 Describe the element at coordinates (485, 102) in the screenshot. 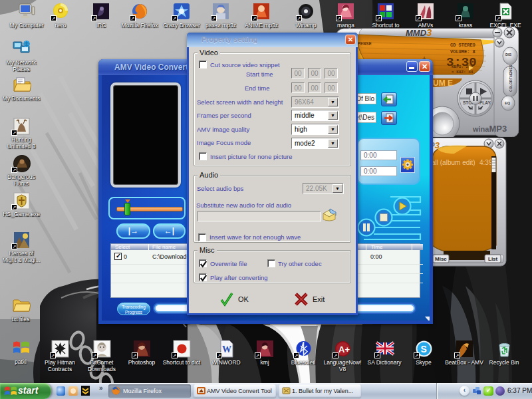

I see `svg-text: PLAY` at that location.